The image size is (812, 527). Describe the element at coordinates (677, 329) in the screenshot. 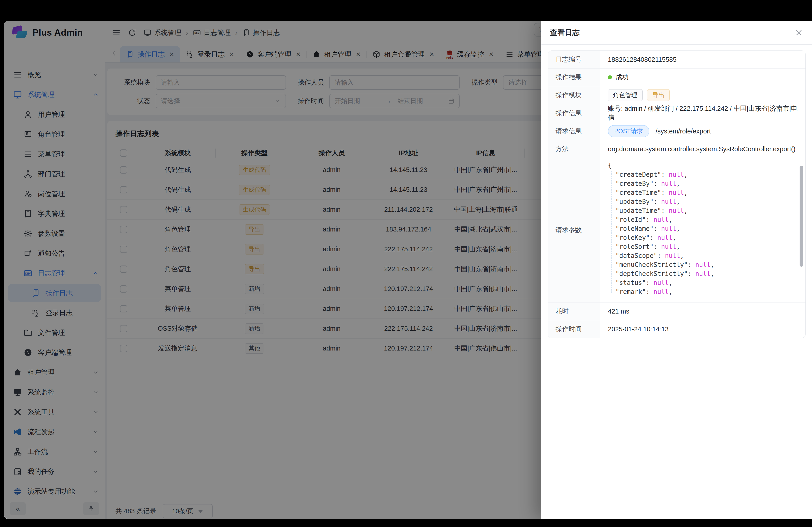

I see `detail-row-op-time: 操作时间 2025-01-24 10:14:13` at that location.